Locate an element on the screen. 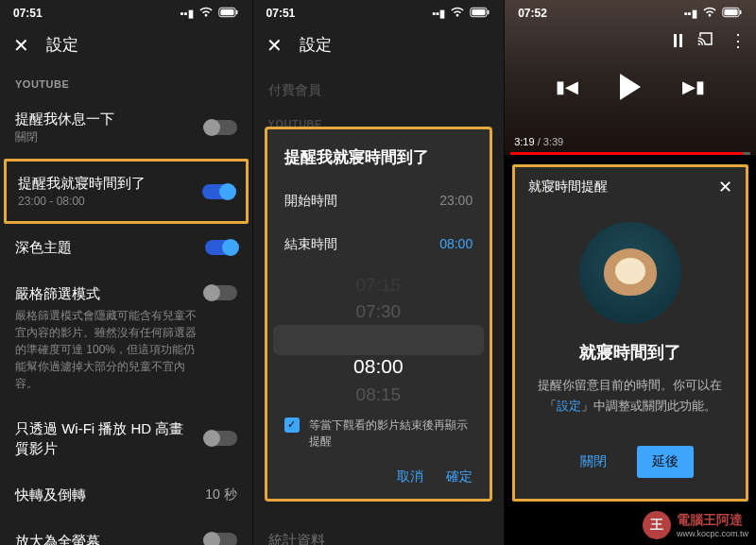 This screenshot has height=545, width=756. status-bar: 07:52 ▪▪▮ is located at coordinates (630, 13).